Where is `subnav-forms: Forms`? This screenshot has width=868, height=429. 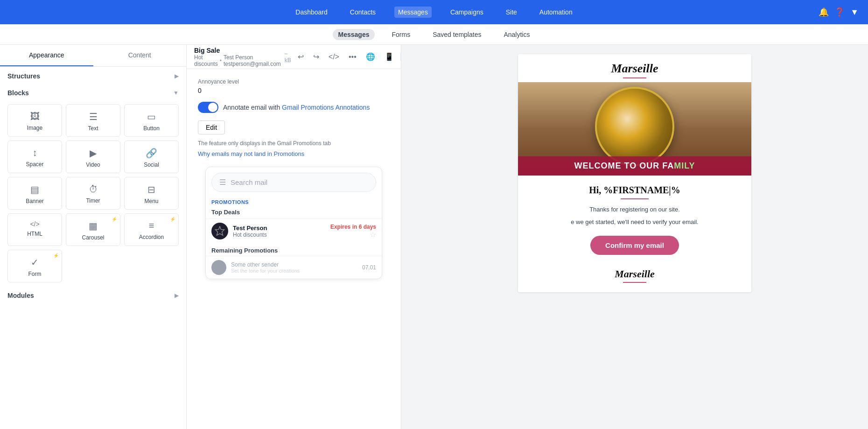 subnav-forms: Forms is located at coordinates (401, 35).